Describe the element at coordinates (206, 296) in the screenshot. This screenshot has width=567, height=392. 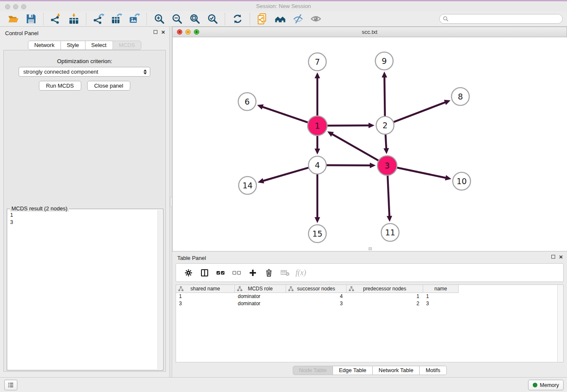
I see `cell-shared-name: 1` at that location.